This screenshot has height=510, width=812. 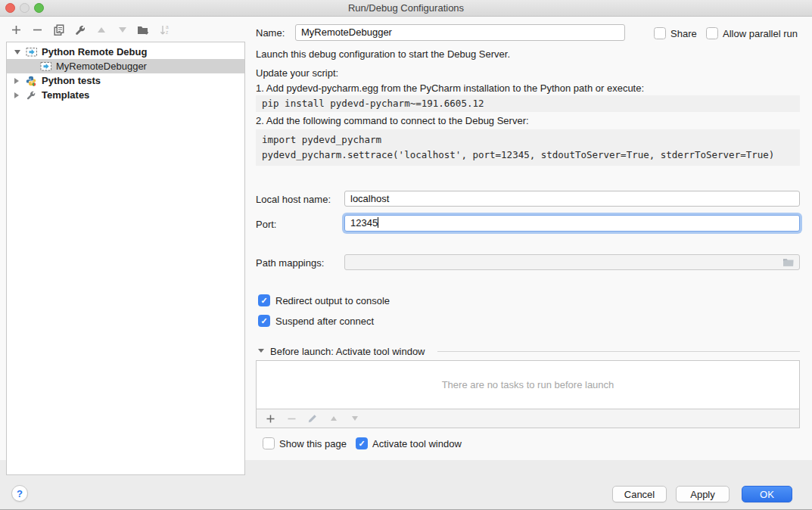 What do you see at coordinates (528, 384) in the screenshot?
I see `no-tasks-text: There are no tasks to run before launch` at bounding box center [528, 384].